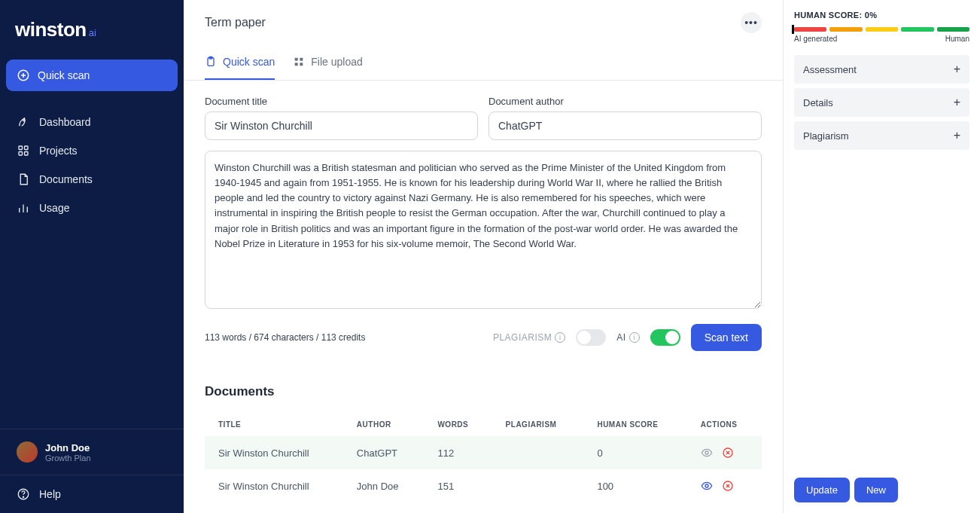 This screenshot has width=980, height=513. What do you see at coordinates (591, 337) in the screenshot?
I see `plagiarism-toggle` at bounding box center [591, 337].